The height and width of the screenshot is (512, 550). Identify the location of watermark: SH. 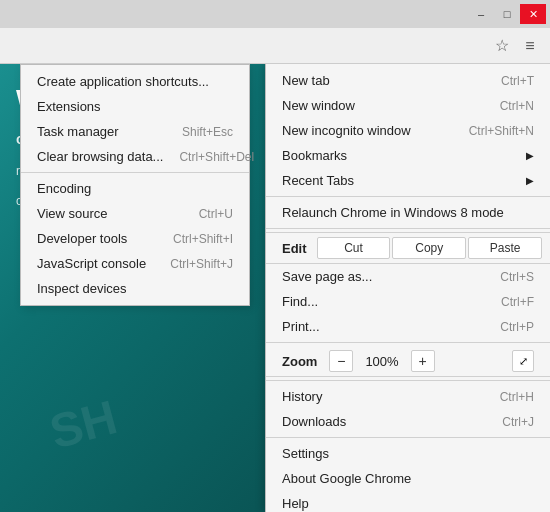
(84, 424).